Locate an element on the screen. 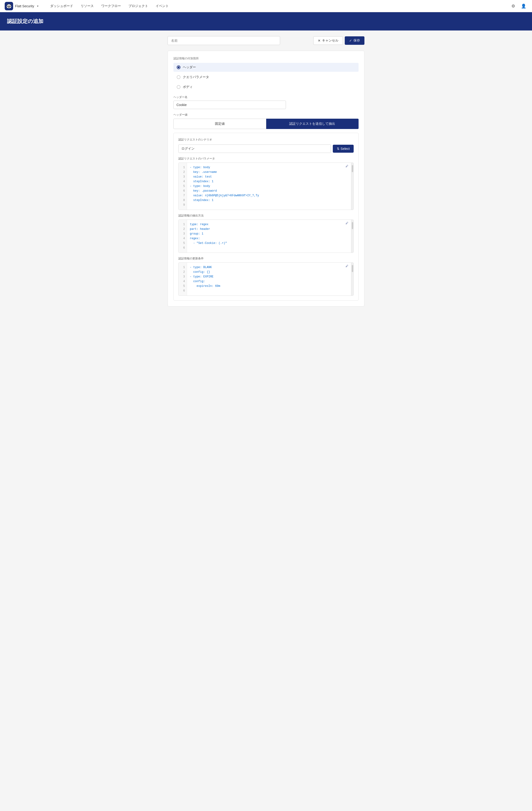  refresh-editor-inner: 123456 - type: BLANK config: {} - type: … is located at coordinates (266, 279).